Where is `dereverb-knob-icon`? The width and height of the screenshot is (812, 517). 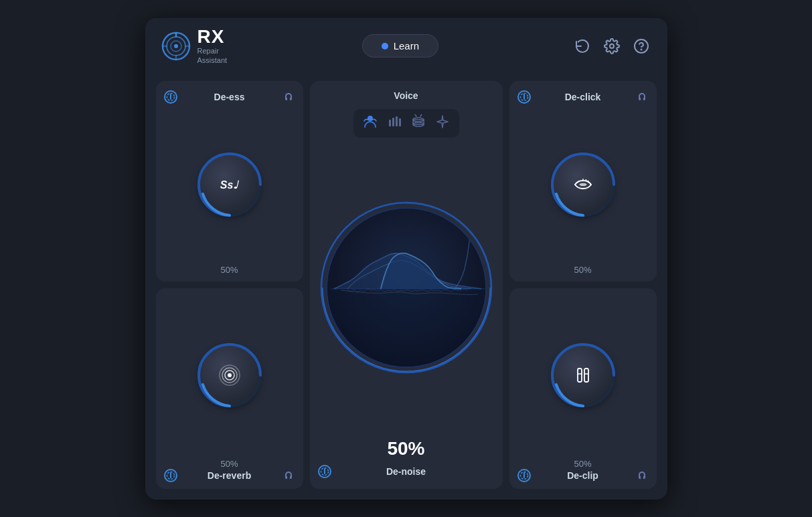
dereverb-knob-icon is located at coordinates (230, 375).